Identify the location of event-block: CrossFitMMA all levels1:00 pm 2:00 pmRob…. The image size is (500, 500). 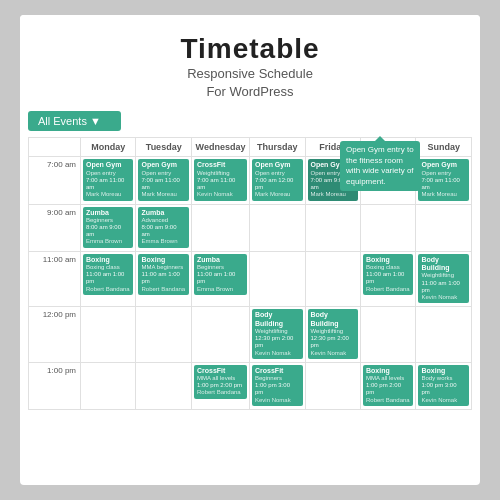
(220, 382).